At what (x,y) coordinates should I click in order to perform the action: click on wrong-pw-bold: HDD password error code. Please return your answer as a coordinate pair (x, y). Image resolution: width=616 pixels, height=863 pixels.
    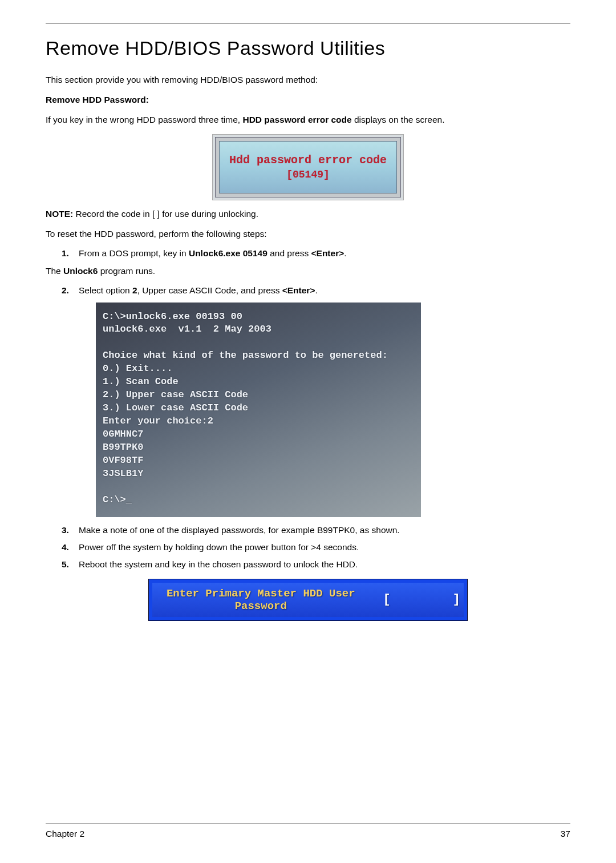
    Looking at the image, I should click on (297, 120).